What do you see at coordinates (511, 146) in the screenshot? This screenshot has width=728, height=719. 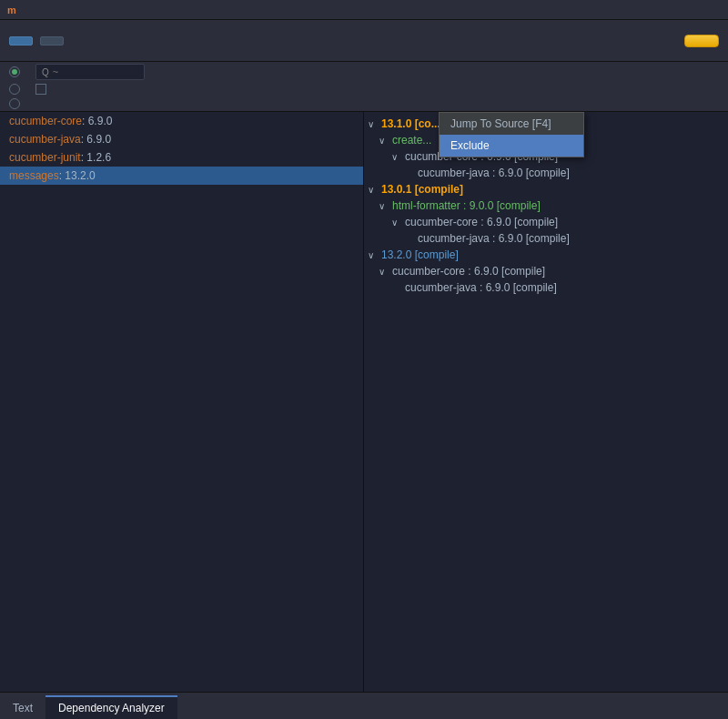 I see `context-menu-item: Exclude` at bounding box center [511, 146].